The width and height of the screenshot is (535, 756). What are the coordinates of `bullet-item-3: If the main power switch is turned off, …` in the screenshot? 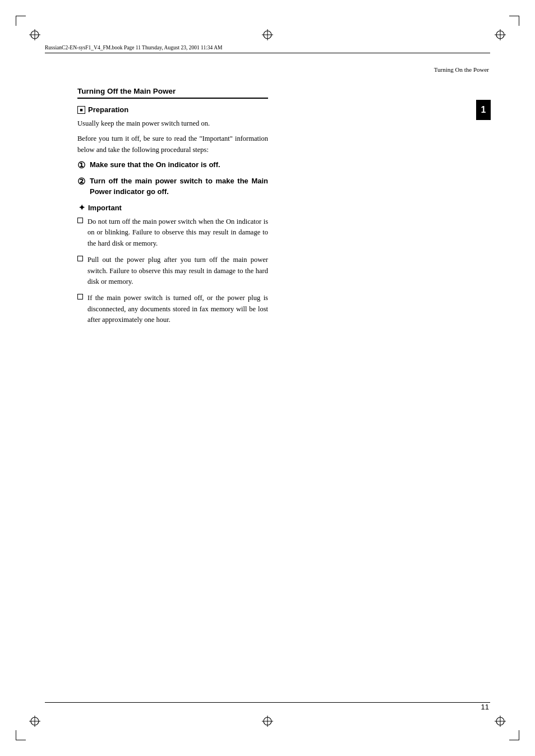 It's located at (173, 309).